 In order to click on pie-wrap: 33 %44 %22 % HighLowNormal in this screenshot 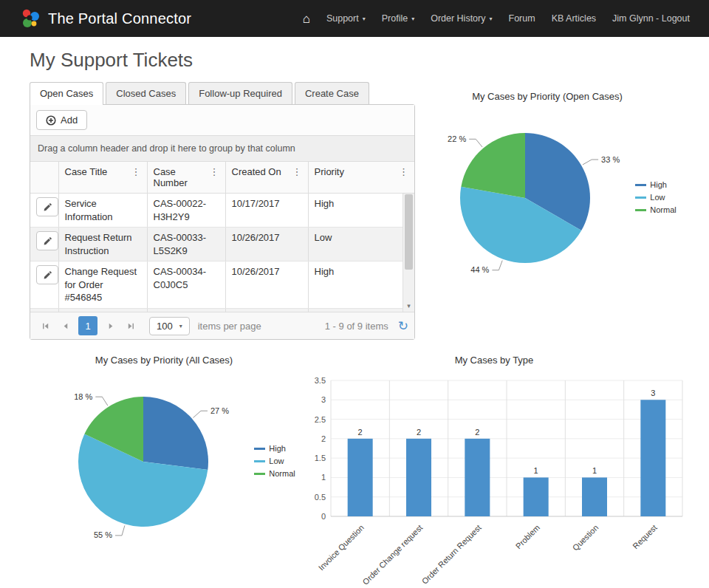, I will do `click(547, 197)`.